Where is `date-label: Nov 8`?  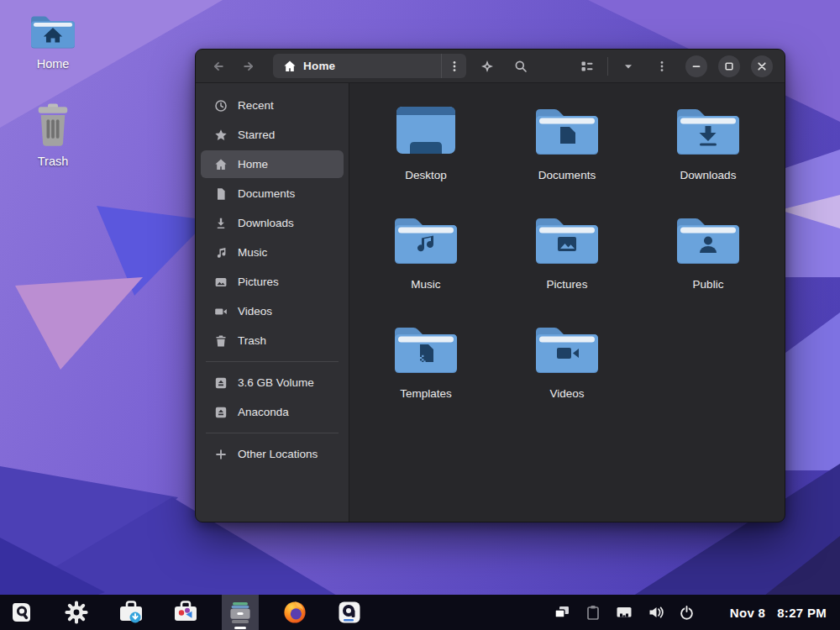 date-label: Nov 8 is located at coordinates (748, 613).